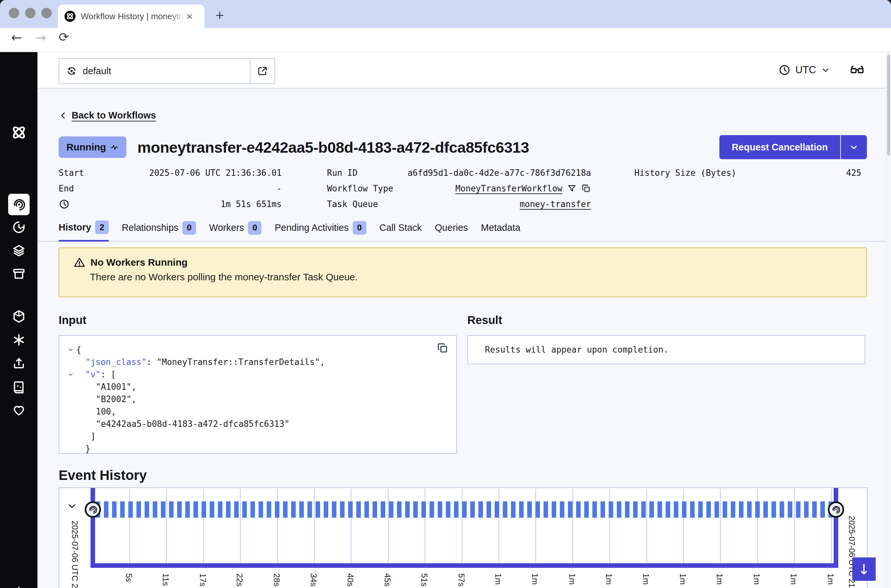  I want to click on request-cancellation-button: Request Cancellation, so click(780, 147).